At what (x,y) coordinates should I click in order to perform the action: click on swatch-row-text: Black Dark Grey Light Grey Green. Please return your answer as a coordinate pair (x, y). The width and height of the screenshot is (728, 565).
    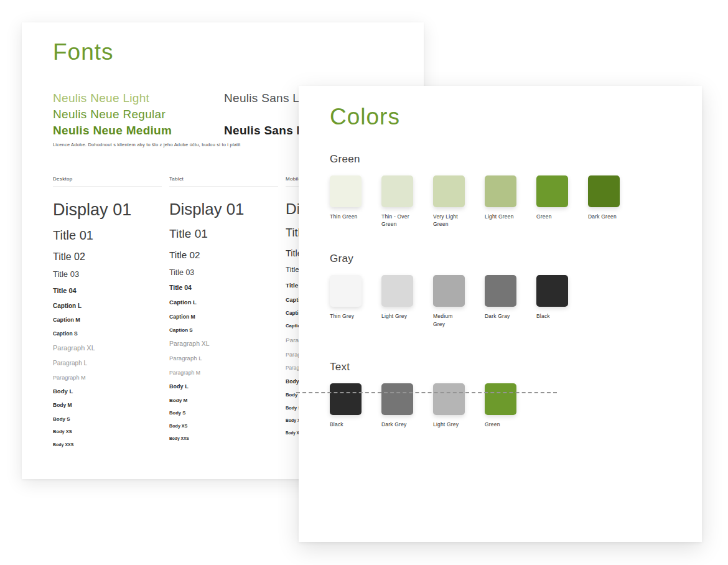
    Looking at the image, I should click on (516, 406).